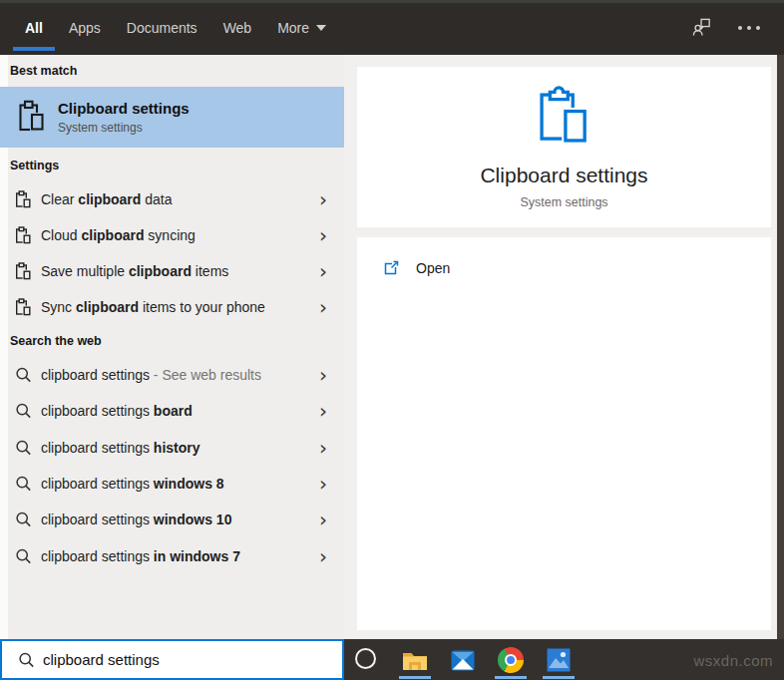 The image size is (784, 680). Describe the element at coordinates (415, 660) in the screenshot. I see `file-explorer-icon` at that location.